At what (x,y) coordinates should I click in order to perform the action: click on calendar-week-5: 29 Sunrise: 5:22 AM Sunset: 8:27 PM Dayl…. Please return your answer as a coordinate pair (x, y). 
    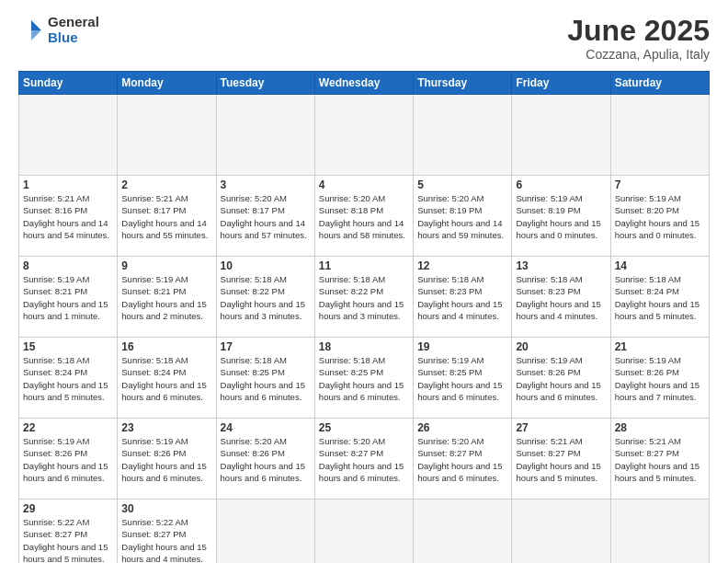
    Looking at the image, I should click on (364, 532).